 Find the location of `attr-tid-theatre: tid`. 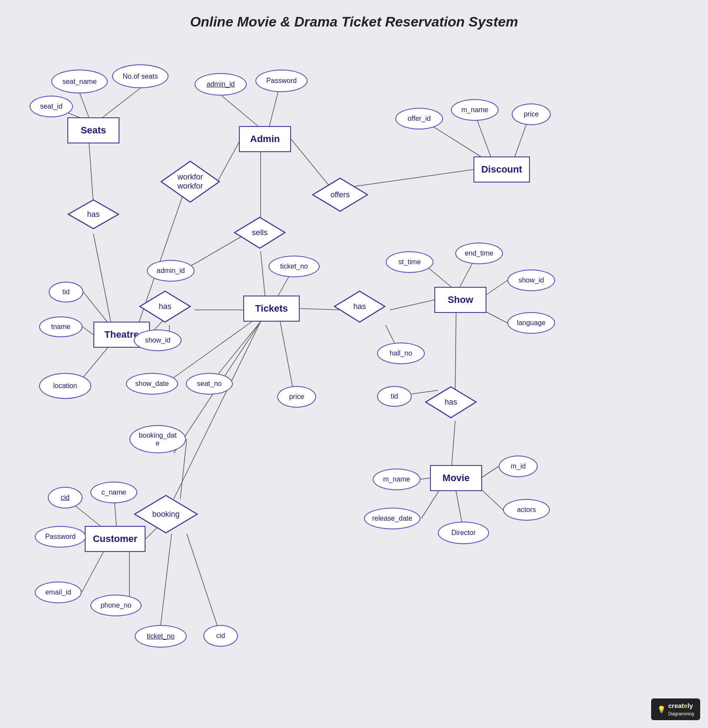

attr-tid-theatre: tid is located at coordinates (66, 292).